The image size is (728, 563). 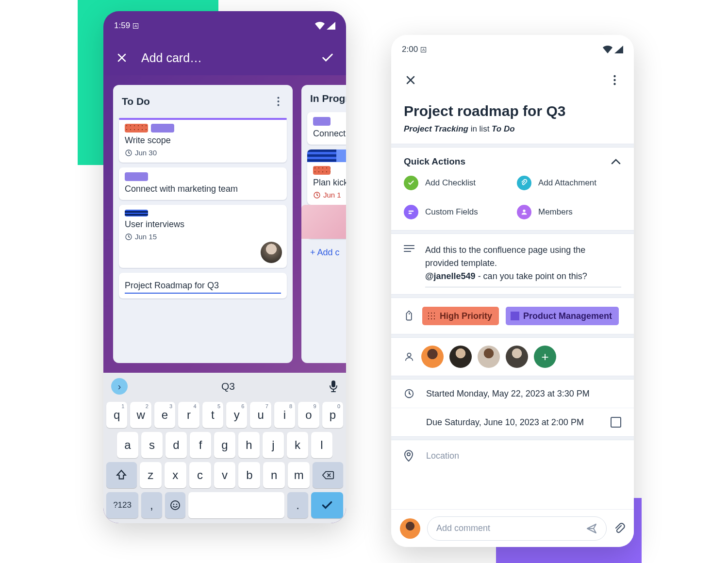 What do you see at coordinates (128, 445) in the screenshot?
I see `key-a: a` at bounding box center [128, 445].